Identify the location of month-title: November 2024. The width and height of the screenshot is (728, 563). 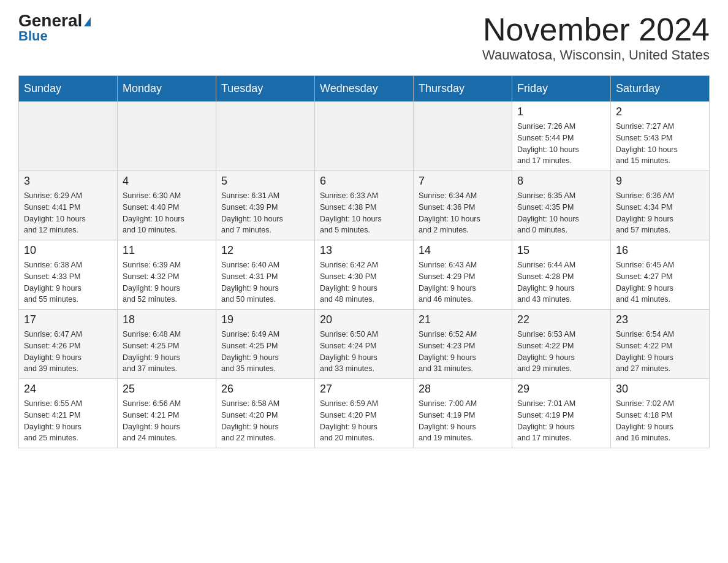
(596, 29).